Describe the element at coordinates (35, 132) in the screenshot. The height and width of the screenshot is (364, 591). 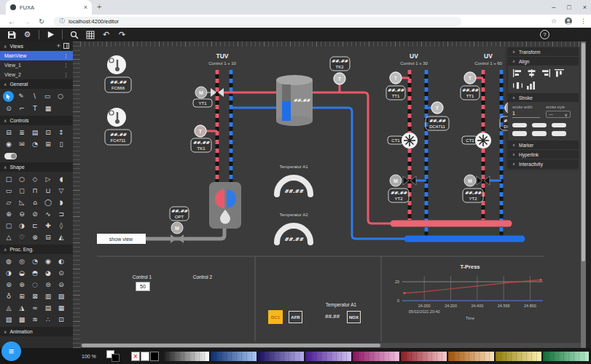
I see `controls-tool-icon: ▤` at that location.